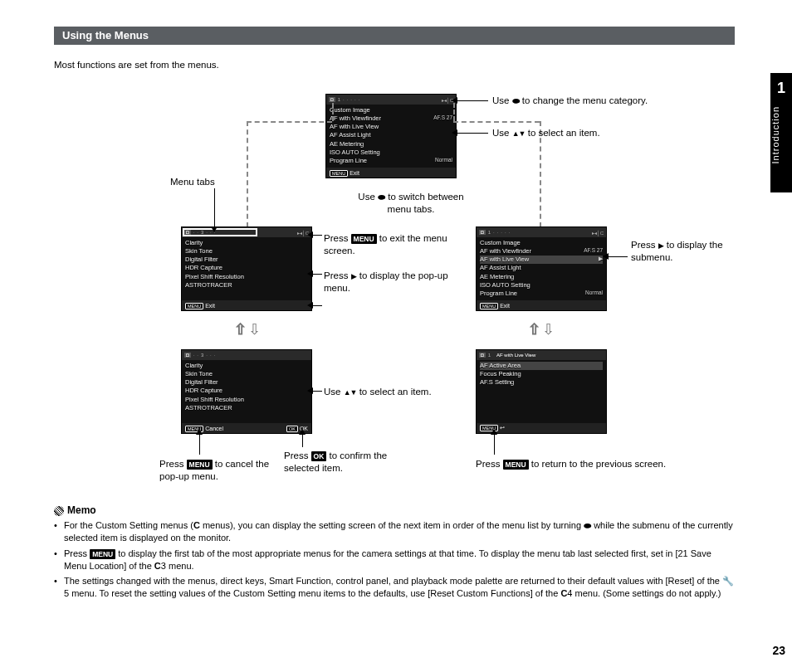 This screenshot has width=792, height=672. What do you see at coordinates (391, 100) in the screenshot?
I see `lcd-tab-bar: ◘1·····▸◂│C` at bounding box center [391, 100].